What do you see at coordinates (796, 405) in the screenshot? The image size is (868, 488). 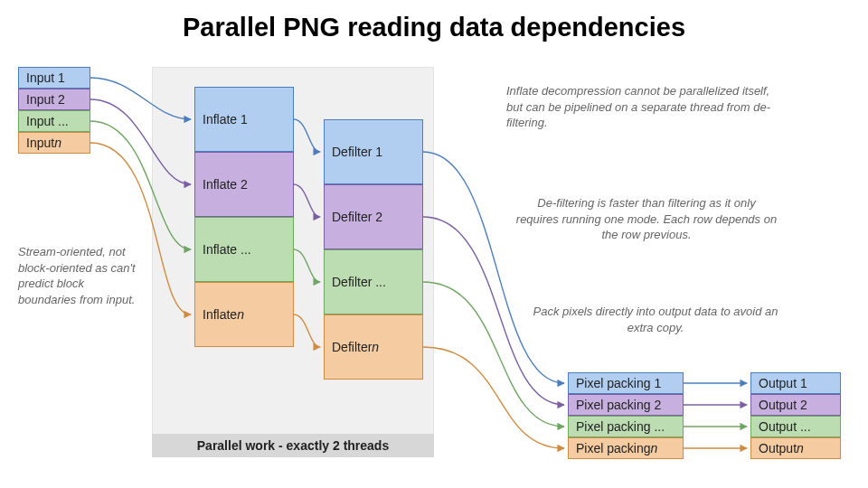 I see `output-2: Output 2` at bounding box center [796, 405].